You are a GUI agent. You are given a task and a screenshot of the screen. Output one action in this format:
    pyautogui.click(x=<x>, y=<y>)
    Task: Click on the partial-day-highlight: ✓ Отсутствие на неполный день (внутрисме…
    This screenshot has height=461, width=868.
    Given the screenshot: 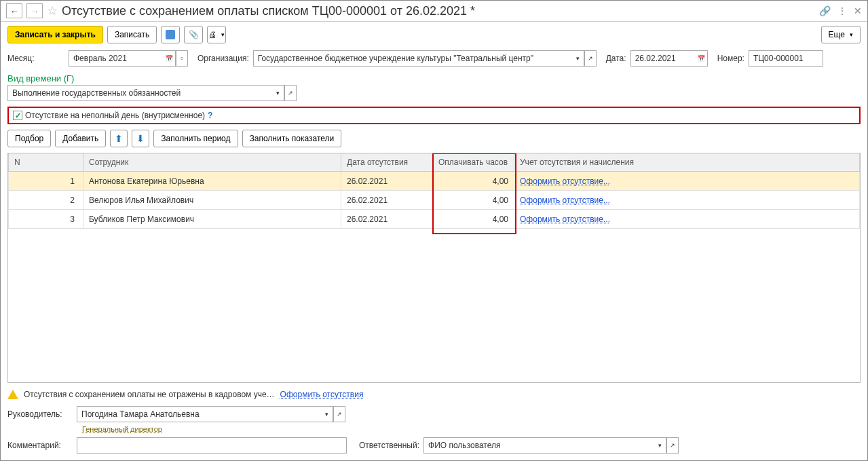 What is the action you would take?
    pyautogui.click(x=434, y=115)
    